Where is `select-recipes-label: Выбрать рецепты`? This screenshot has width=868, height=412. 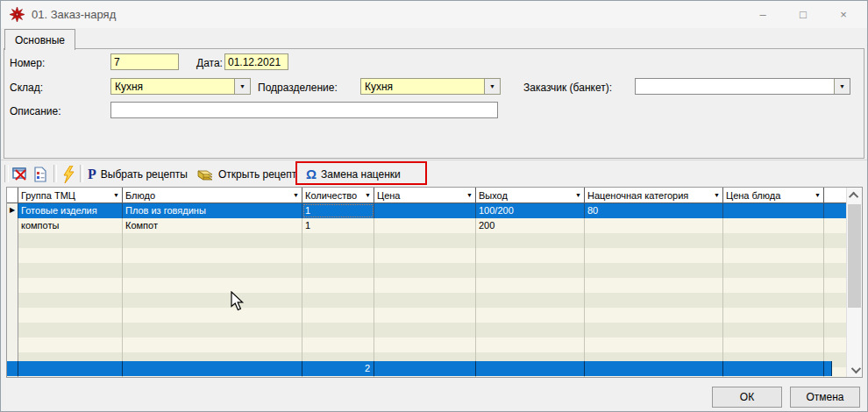 select-recipes-label: Выбрать рецепты is located at coordinates (144, 174).